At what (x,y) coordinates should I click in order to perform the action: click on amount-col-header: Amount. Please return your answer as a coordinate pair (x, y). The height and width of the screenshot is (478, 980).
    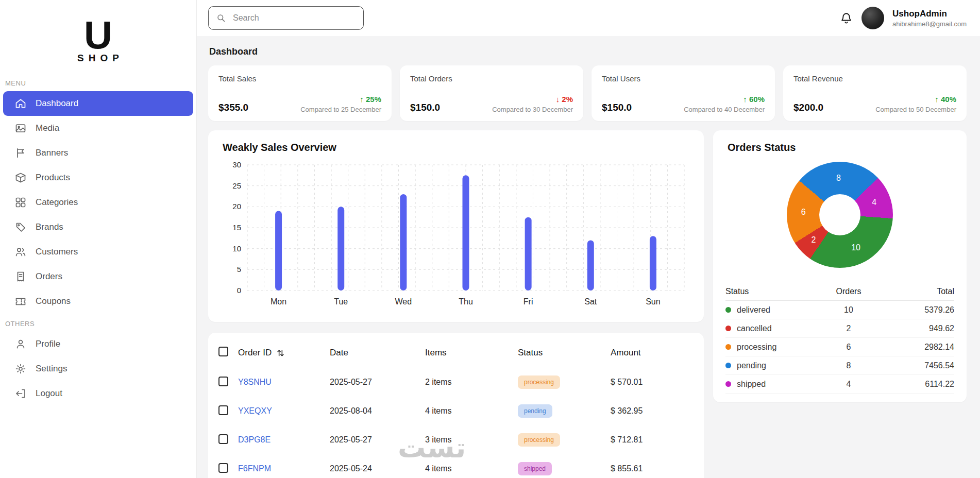
    Looking at the image, I should click on (650, 353).